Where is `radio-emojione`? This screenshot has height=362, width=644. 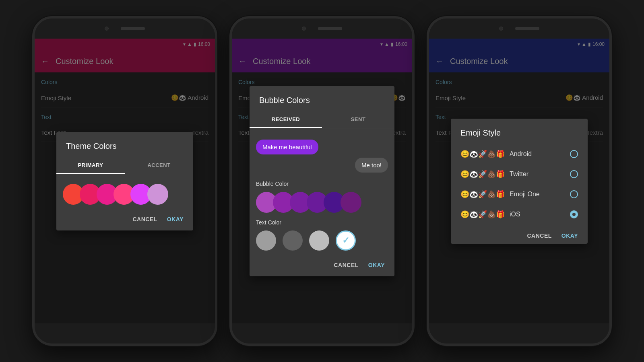
radio-emojione is located at coordinates (574, 194).